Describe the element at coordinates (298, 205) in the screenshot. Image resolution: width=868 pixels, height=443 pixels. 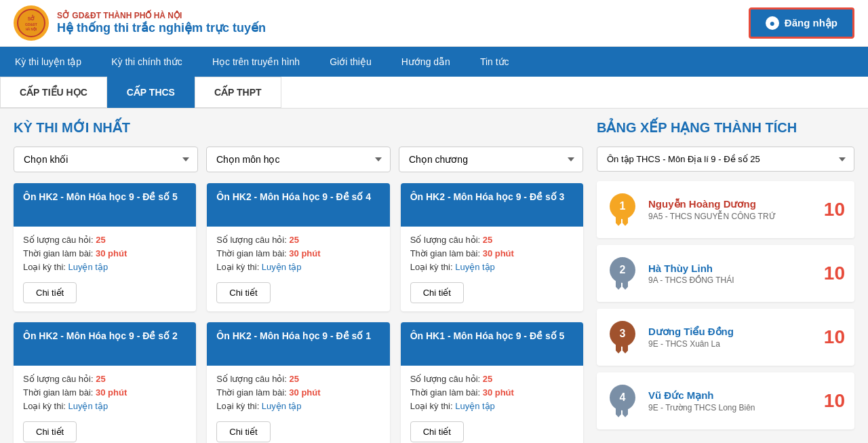
I see `card-header-1: Ôn HK2 - Môn Hóa học 9 - Đề số 4` at that location.